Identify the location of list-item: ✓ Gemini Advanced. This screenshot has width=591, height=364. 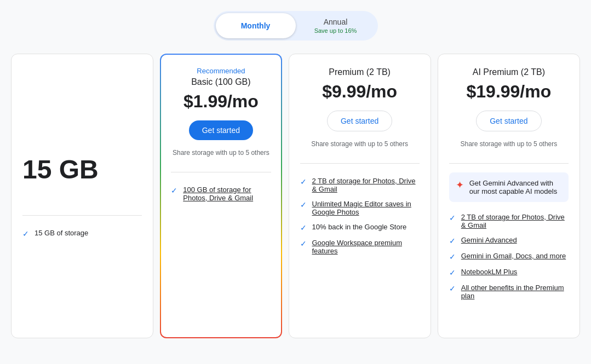
(509, 241).